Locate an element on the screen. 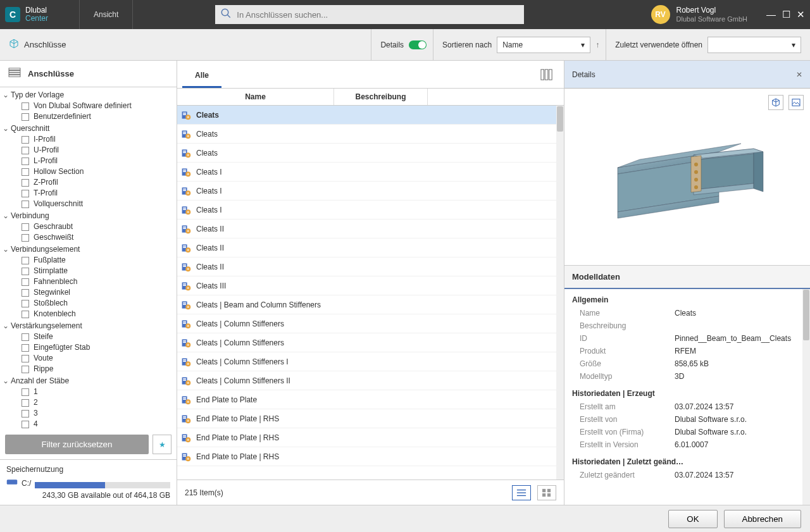 Image resolution: width=810 pixels, height=532 pixels. col-desc: Beschreibung is located at coordinates (381, 97).